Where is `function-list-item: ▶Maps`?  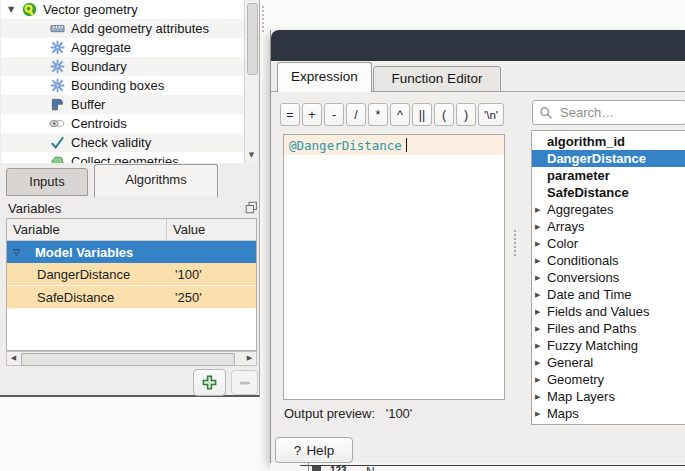 function-list-item: ▶Maps is located at coordinates (608, 414).